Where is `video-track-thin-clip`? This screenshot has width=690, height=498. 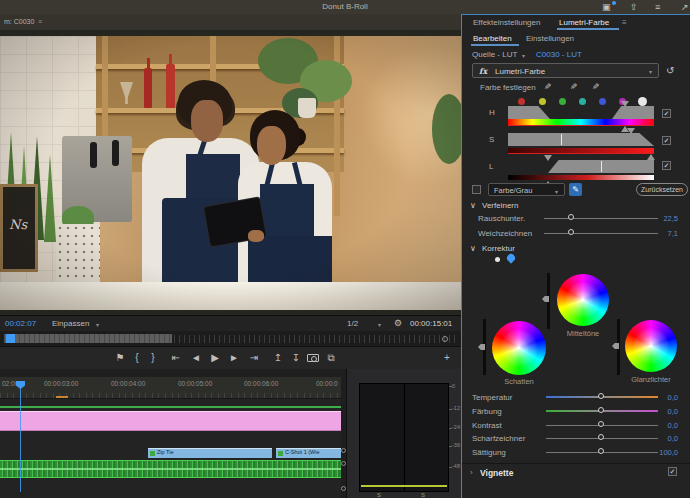 video-track-thin-clip is located at coordinates (170, 407).